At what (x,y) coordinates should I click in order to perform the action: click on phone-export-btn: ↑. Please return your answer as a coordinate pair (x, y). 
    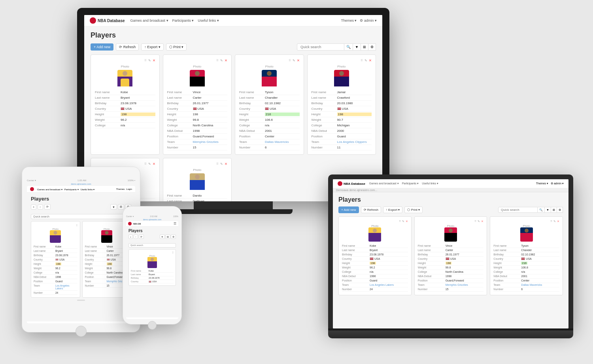
    Looking at the image, I should click on (136, 237).